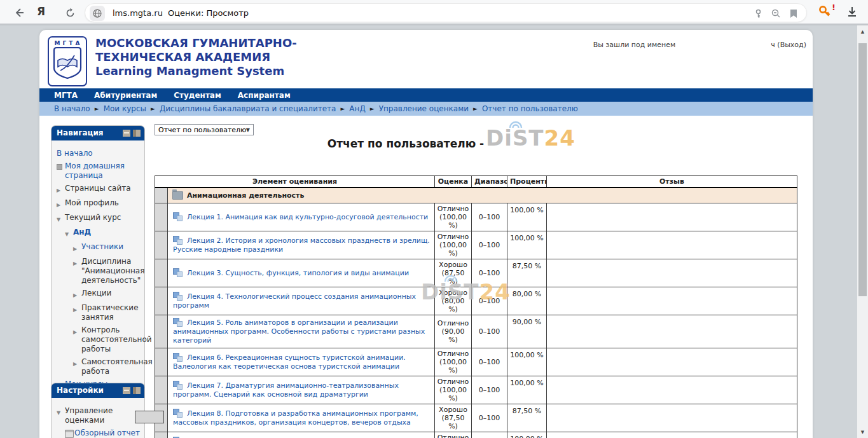 The image size is (868, 438). I want to click on sidebar-item-label: В начало, so click(99, 154).